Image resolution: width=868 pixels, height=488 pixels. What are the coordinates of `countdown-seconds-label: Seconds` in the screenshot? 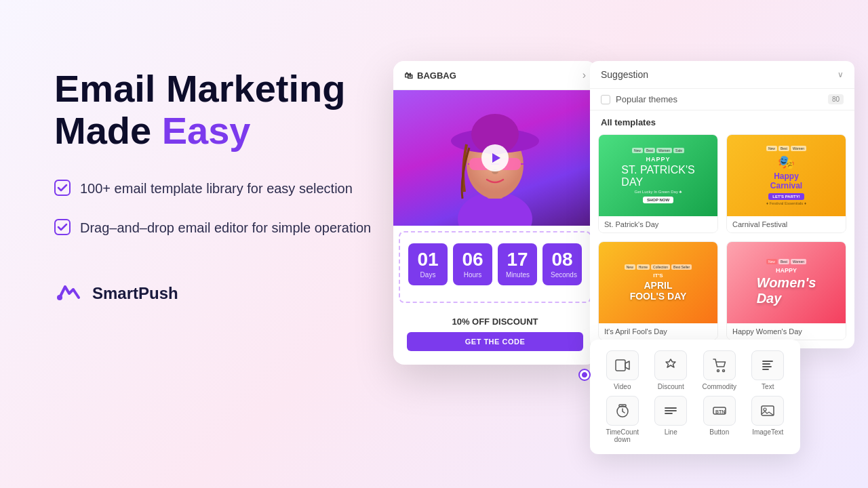 It's located at (562, 275).